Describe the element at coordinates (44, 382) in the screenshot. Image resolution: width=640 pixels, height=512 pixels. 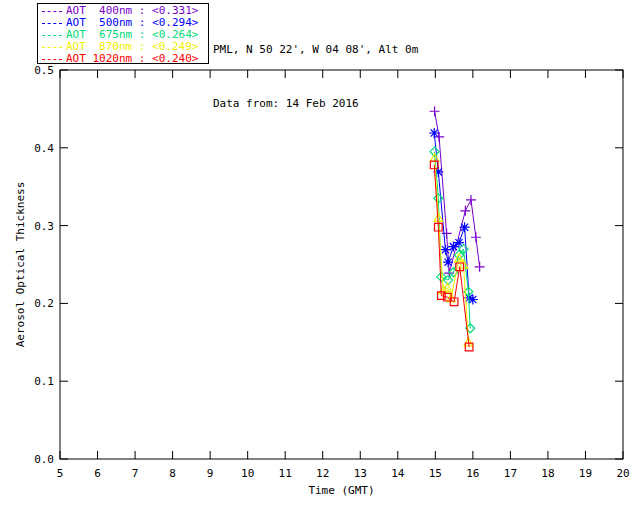
I see `y-tick-label: 0.1` at that location.